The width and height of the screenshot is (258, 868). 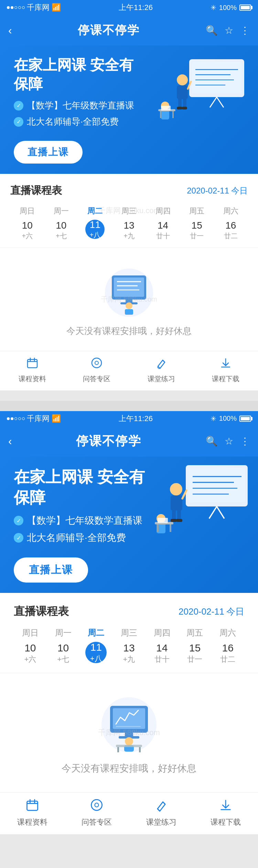 I want to click on date2-item-1: 10 +七, so click(x=63, y=653).